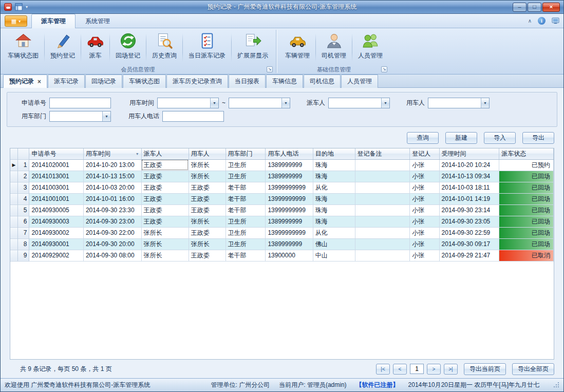  Describe the element at coordinates (469, 199) in the screenshot. I see `cell-accept_time: 2014-10-01 14:19` at that location.